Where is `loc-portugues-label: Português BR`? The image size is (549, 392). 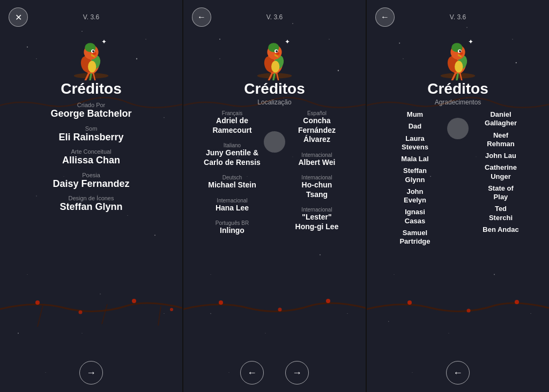
loc-portugues-label: Português BR is located at coordinates (232, 223).